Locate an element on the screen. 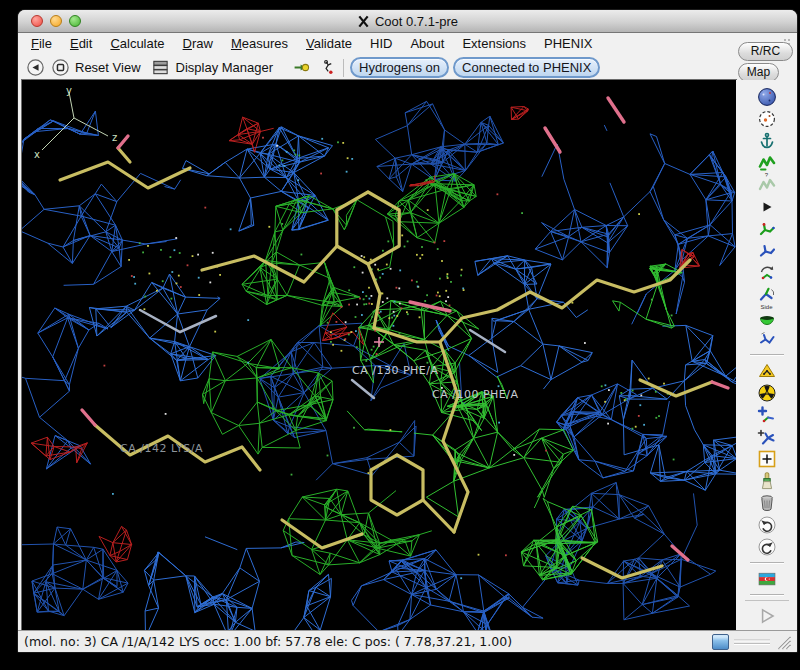 The height and width of the screenshot is (670, 800). right-toolbar-panel: ?Side is located at coordinates (766, 355).